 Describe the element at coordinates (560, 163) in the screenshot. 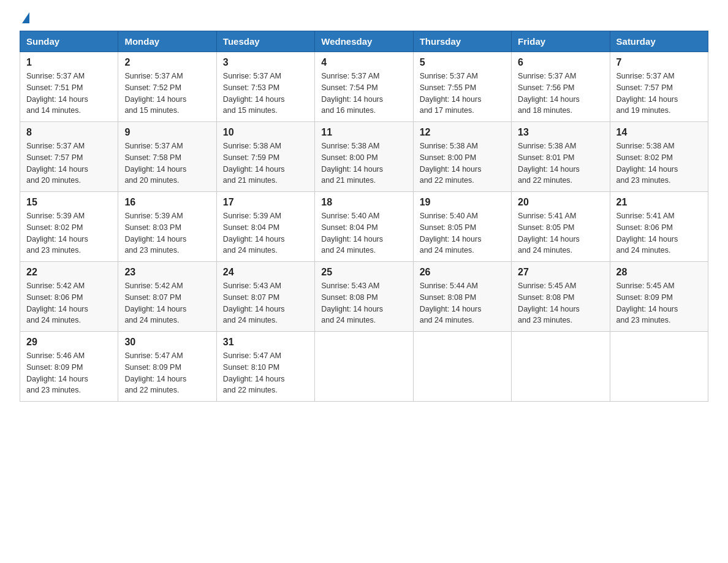

I see `day-info: Sunrise: 5:38 AM Sunset: 8:01 PM Dayligh…` at that location.